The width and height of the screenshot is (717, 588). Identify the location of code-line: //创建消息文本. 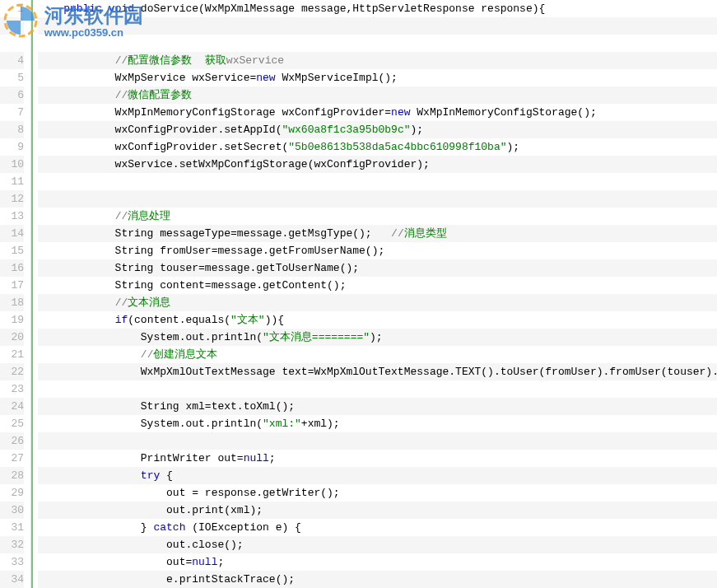
(377, 354).